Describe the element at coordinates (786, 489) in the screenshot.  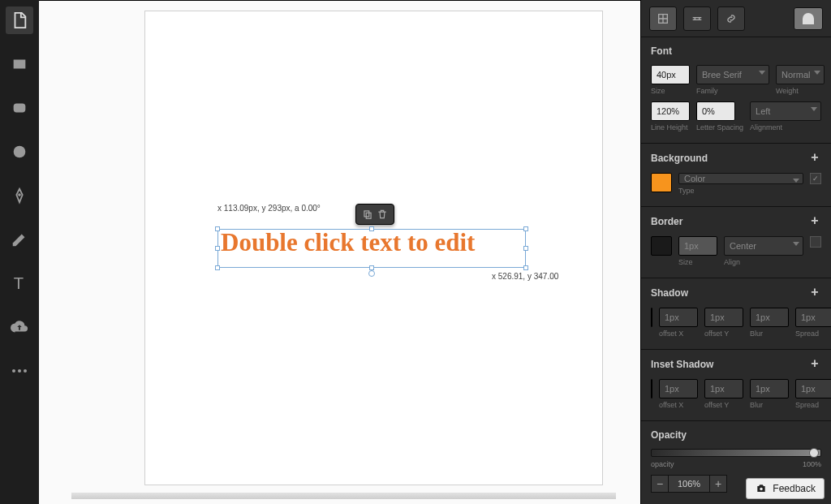
I see `feedback-button: Feedback` at that location.